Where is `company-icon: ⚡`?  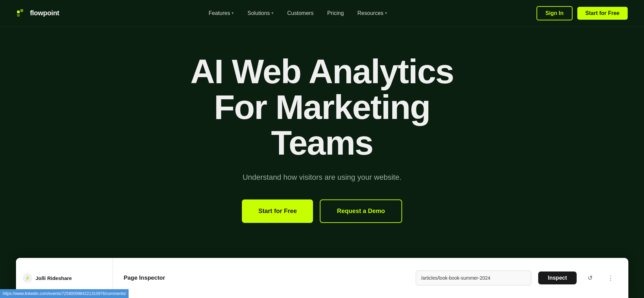 company-icon: ⚡ is located at coordinates (28, 278).